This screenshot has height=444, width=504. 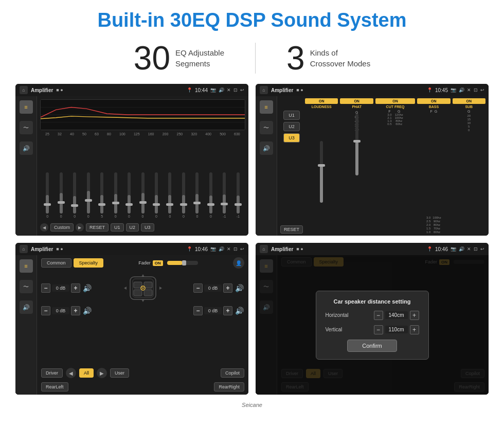 What do you see at coordinates (379, 330) in the screenshot?
I see `vertical-minus-btn: −` at bounding box center [379, 330].